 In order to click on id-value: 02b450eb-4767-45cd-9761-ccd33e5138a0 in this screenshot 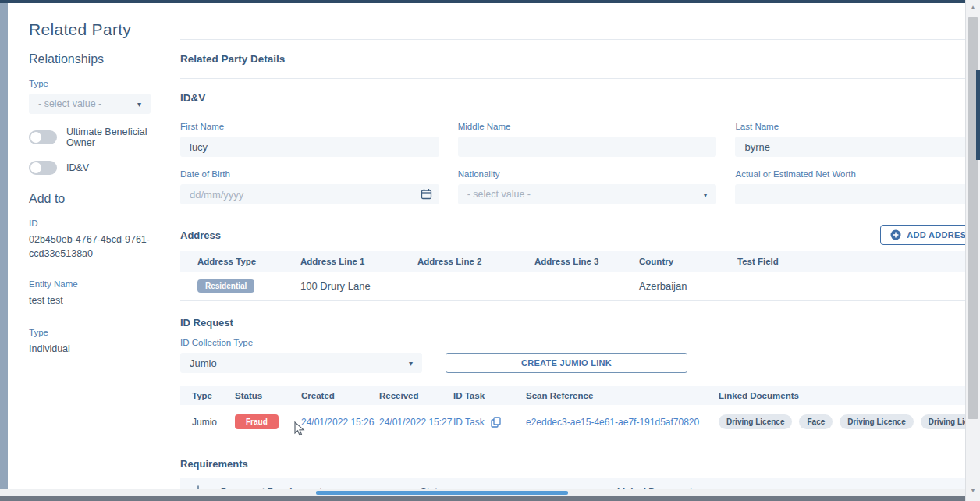, I will do `click(90, 247)`.